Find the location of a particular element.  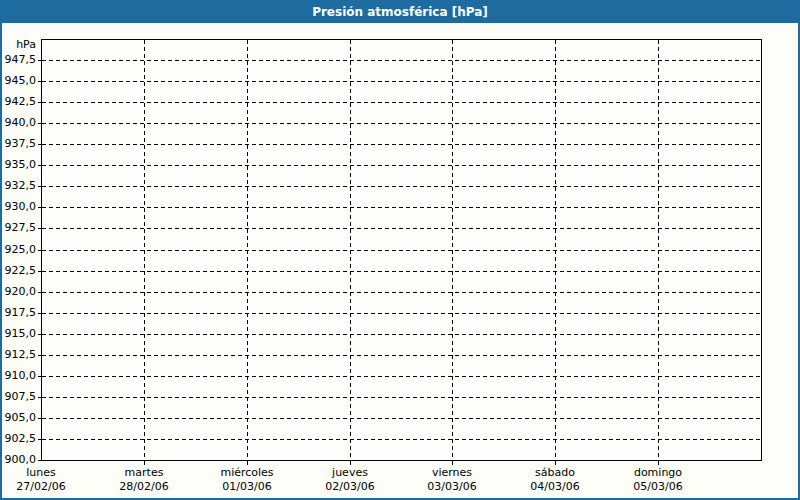

y-axis-tick-label: 927,5 is located at coordinates (19, 228).